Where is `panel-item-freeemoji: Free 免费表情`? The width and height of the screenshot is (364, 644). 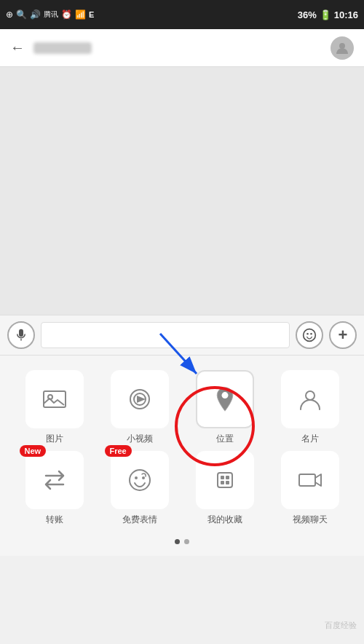
panel-item-freeemoji: Free 免费表情 is located at coordinates (140, 488).